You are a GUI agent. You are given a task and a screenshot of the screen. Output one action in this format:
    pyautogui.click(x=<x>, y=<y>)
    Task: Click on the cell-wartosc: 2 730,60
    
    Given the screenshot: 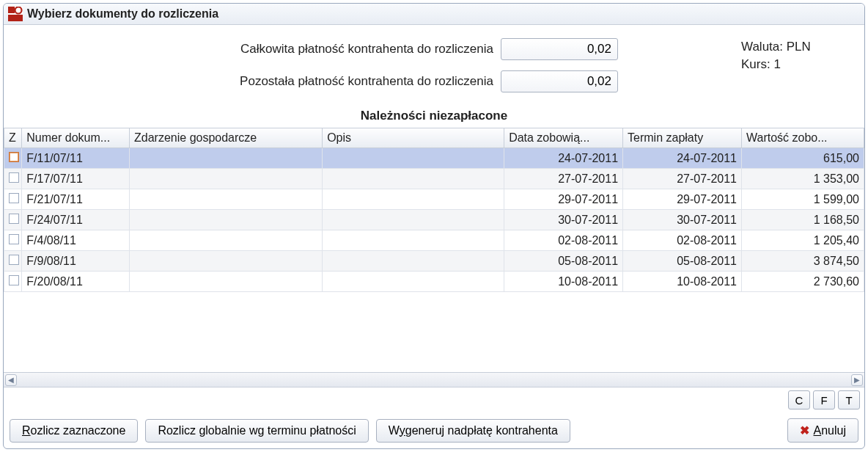 What is the action you would take?
    pyautogui.click(x=802, y=282)
    